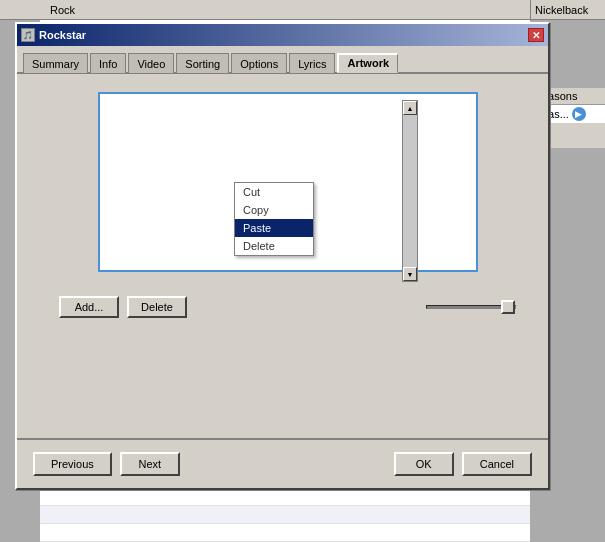  I want to click on title-bar-left: 🎵 Rockstar, so click(54, 35).